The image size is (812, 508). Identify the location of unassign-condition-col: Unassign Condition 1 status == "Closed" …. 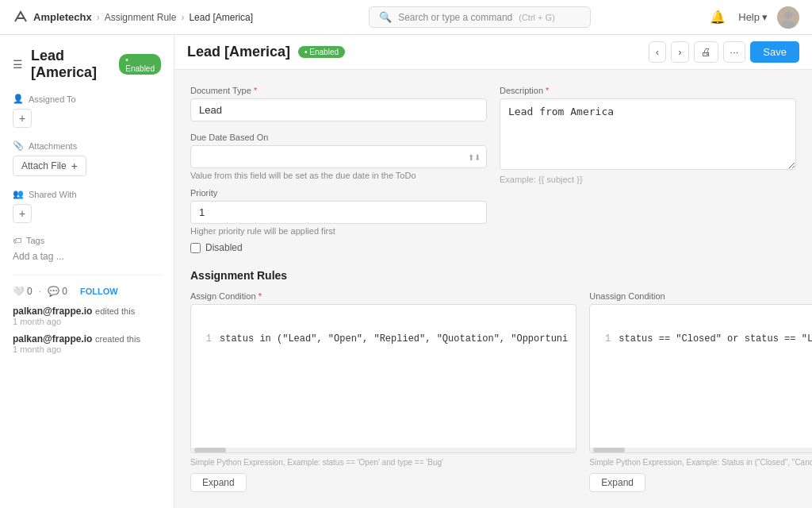
(701, 392).